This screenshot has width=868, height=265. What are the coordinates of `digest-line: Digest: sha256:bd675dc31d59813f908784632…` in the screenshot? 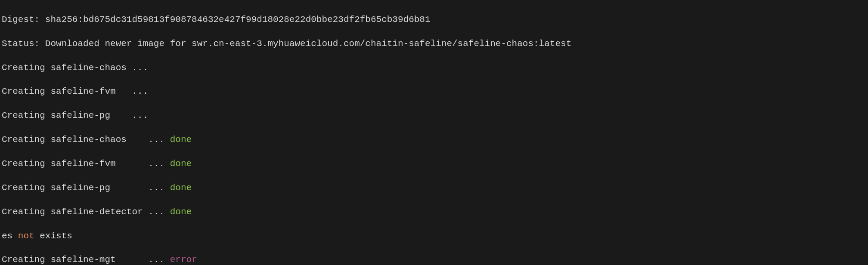 It's located at (434, 20).